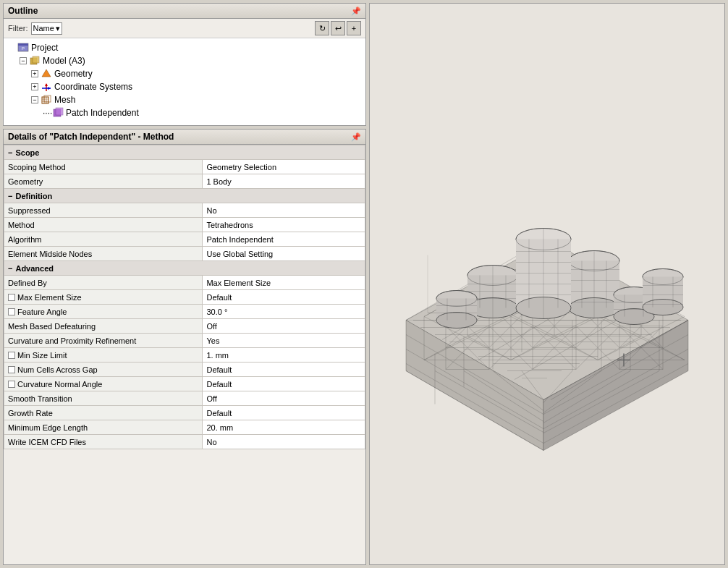 This screenshot has height=568, width=728. Describe the element at coordinates (10, 196) in the screenshot. I see `definition-collapse-icon: −` at that location.